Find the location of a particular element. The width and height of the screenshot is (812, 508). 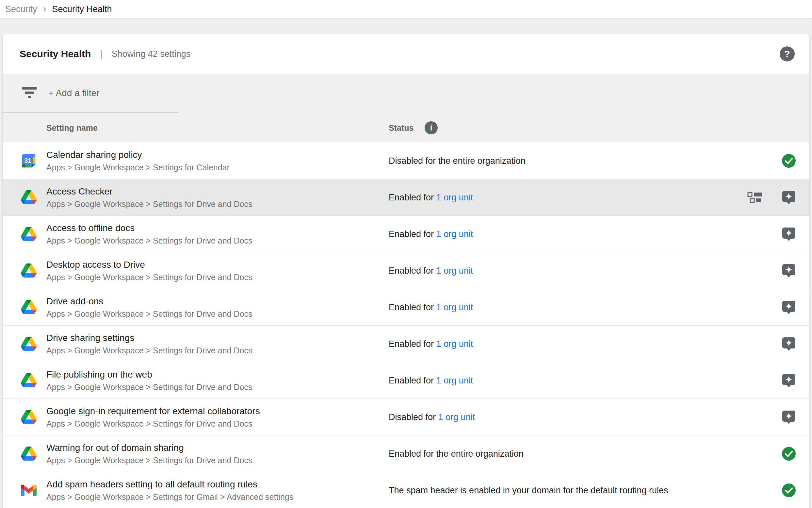

setting-status: Disabled for 1 org unit is located at coordinates (432, 417).